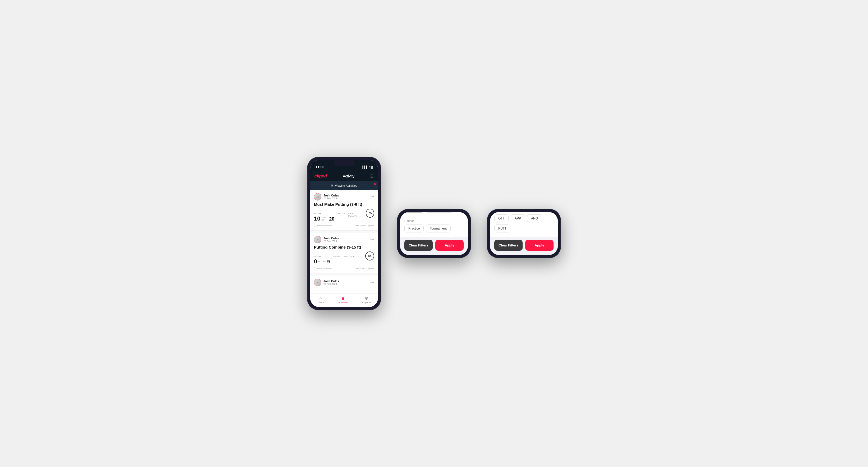 Image resolution: width=868 pixels, height=467 pixels. Describe the element at coordinates (320, 167) in the screenshot. I see `status-time-1: 11:33` at that location.